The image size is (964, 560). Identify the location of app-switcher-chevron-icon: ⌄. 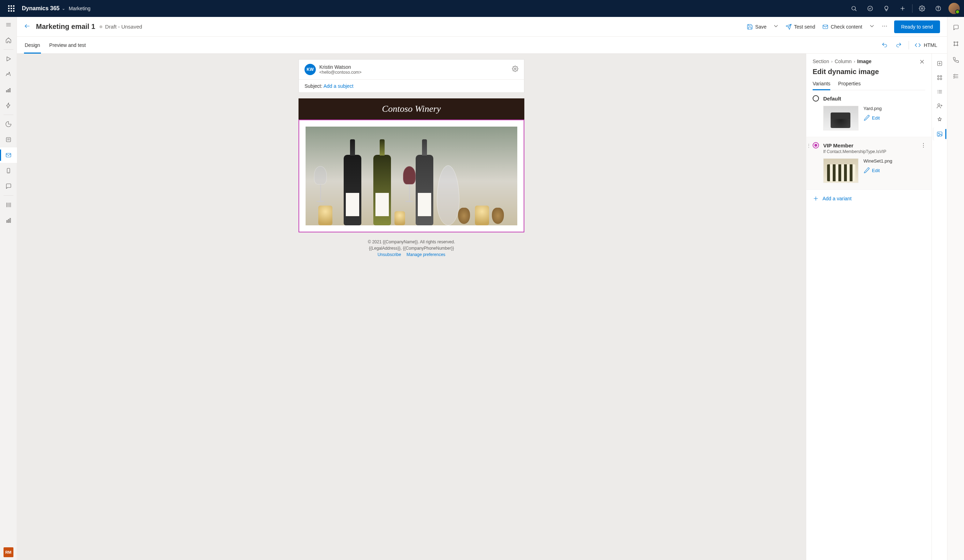
(64, 8).